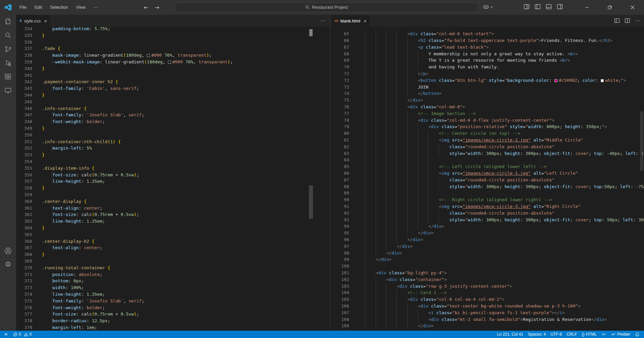 This screenshot has width=644, height=338. What do you see at coordinates (627, 21) in the screenshot?
I see `split-editor-icon` at bounding box center [627, 21].